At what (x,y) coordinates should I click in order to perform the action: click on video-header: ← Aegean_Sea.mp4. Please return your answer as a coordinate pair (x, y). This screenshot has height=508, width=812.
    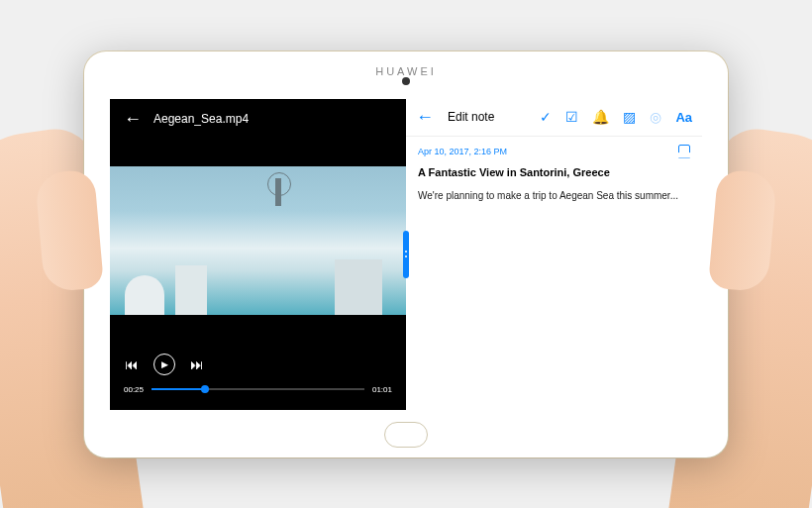
    Looking at the image, I should click on (257, 119).